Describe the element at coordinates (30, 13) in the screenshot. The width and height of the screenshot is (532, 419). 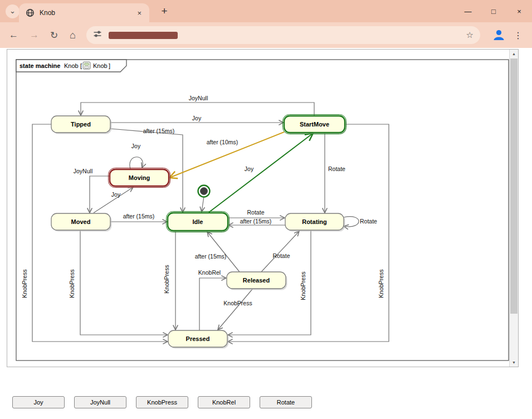
I see `globe-favicon-icon` at that location.